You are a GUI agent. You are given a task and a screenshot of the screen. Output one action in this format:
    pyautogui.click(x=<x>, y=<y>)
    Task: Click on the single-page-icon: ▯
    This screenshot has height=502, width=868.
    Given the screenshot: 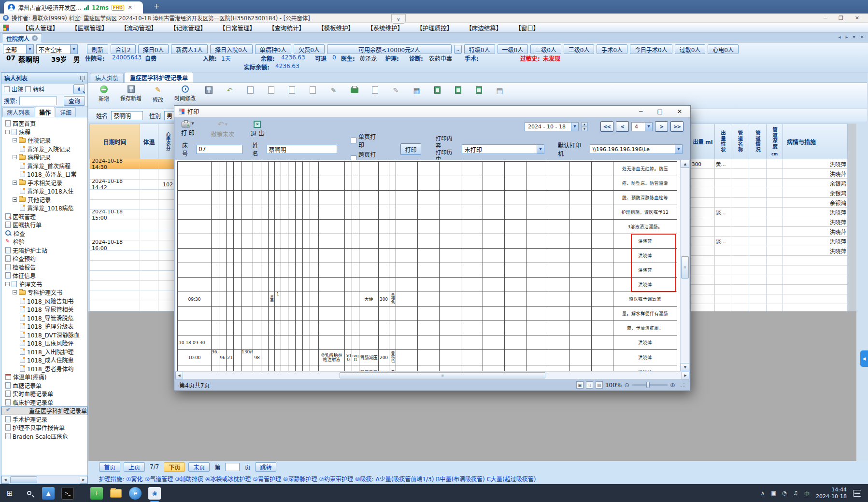 What is the action you would take?
    pyautogui.click(x=589, y=385)
    